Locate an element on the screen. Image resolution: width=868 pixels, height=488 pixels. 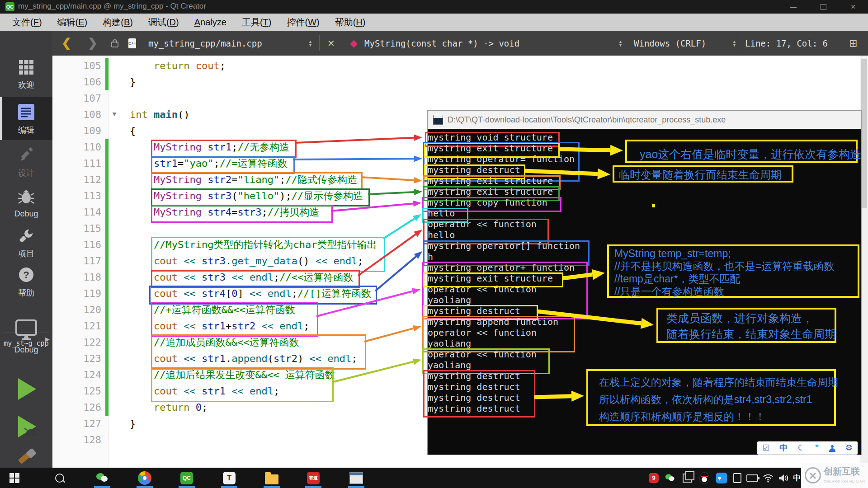
line-number: 110 is located at coordinates (77, 147).